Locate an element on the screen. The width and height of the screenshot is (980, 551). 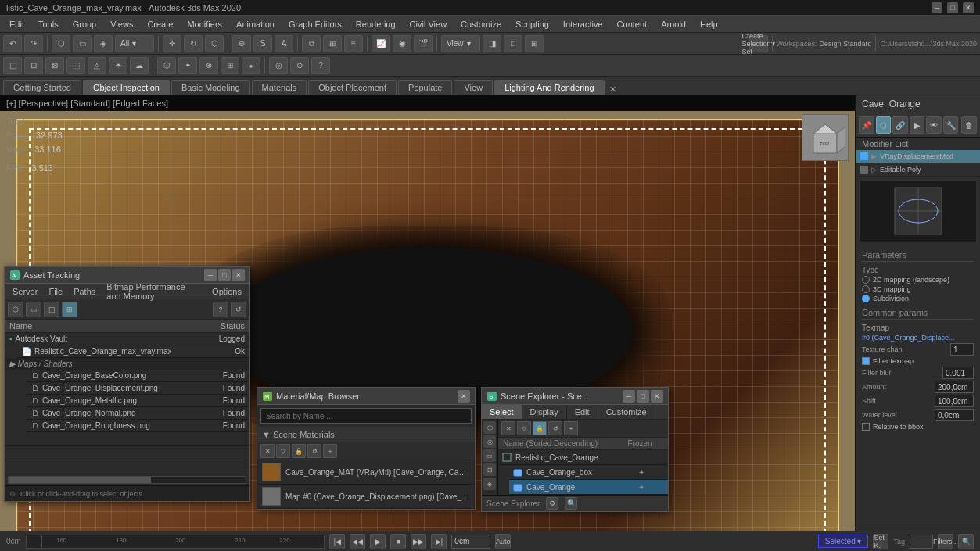
set-key-btn: Set K. is located at coordinates (881, 542).